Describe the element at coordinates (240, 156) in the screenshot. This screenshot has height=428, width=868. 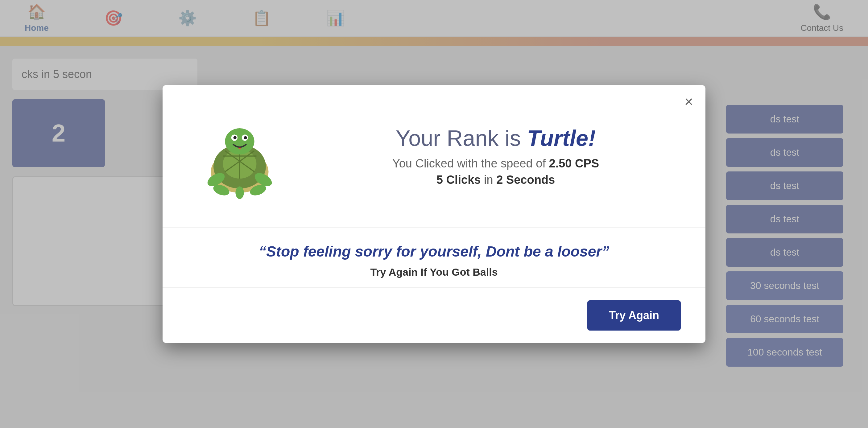
I see `turtle-image` at that location.